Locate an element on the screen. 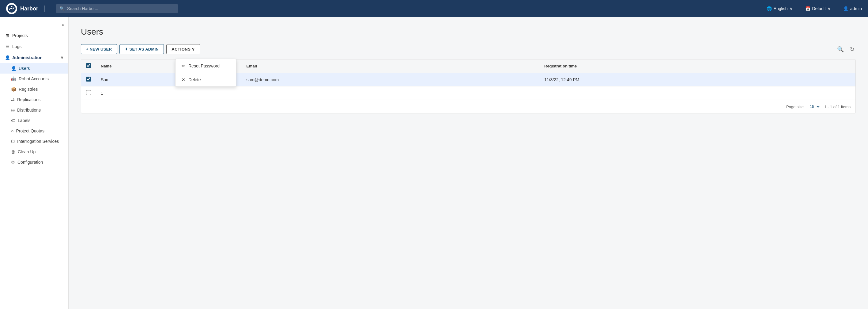  sidebar-item-projects: ⊞ Projects is located at coordinates (34, 36).